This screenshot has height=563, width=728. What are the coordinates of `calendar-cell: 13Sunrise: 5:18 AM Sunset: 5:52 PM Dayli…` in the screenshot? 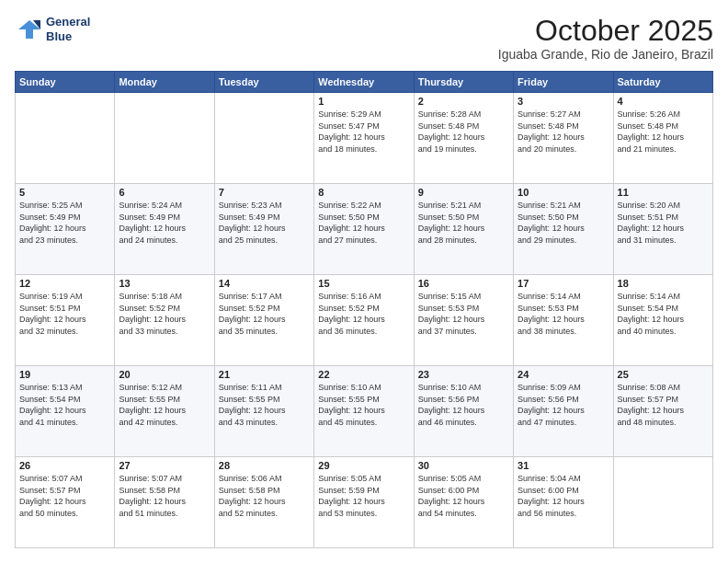 It's located at (165, 320).